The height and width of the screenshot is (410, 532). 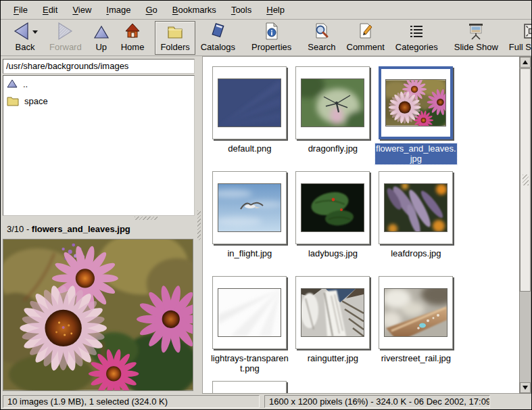 What do you see at coordinates (250, 119) in the screenshot?
I see `thumbnail-item: default.png` at bounding box center [250, 119].